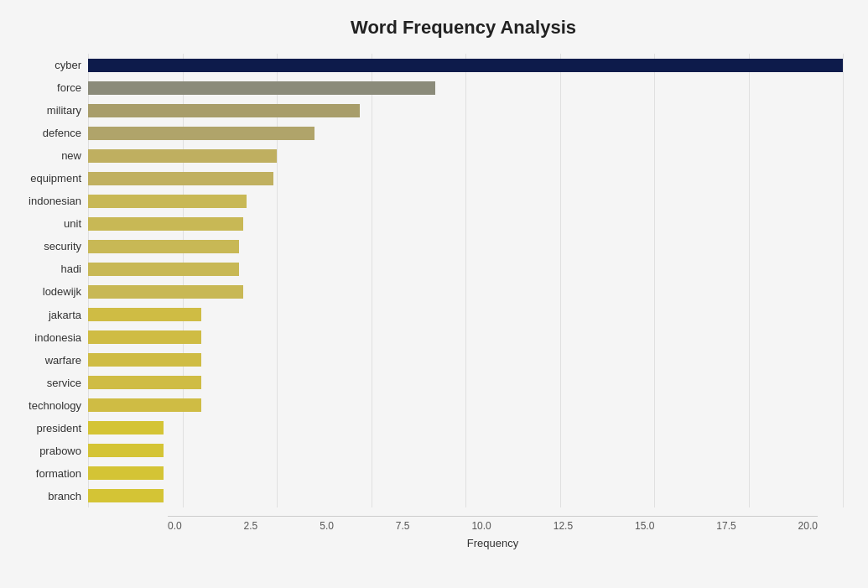 The height and width of the screenshot is (588, 868). I want to click on y-label-military: military, so click(64, 111).